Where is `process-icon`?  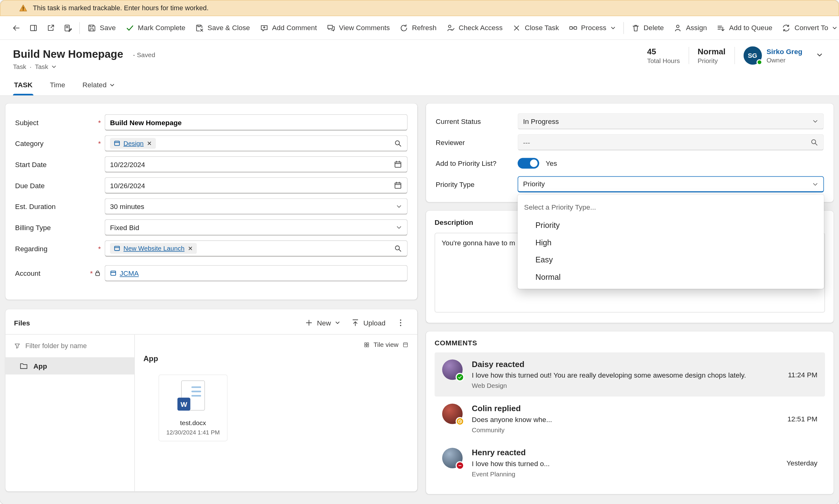 process-icon is located at coordinates (573, 28).